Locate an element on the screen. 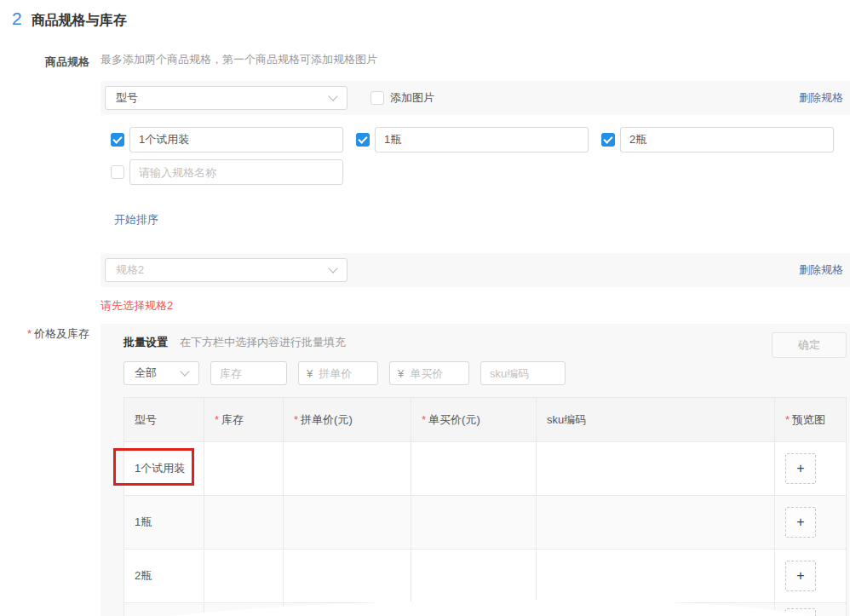  table-row-partial is located at coordinates (485, 610).